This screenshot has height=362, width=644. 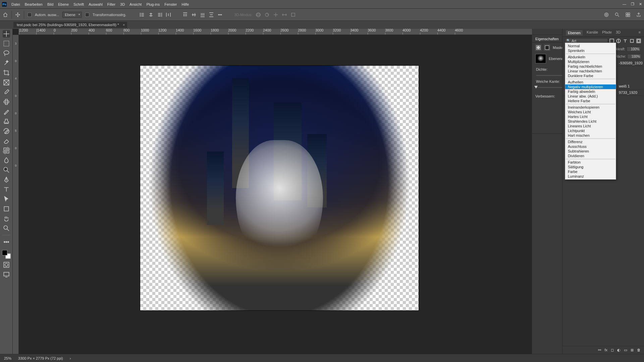 I want to click on blend-mode-option: Farbig abwedeln, so click(x=590, y=92).